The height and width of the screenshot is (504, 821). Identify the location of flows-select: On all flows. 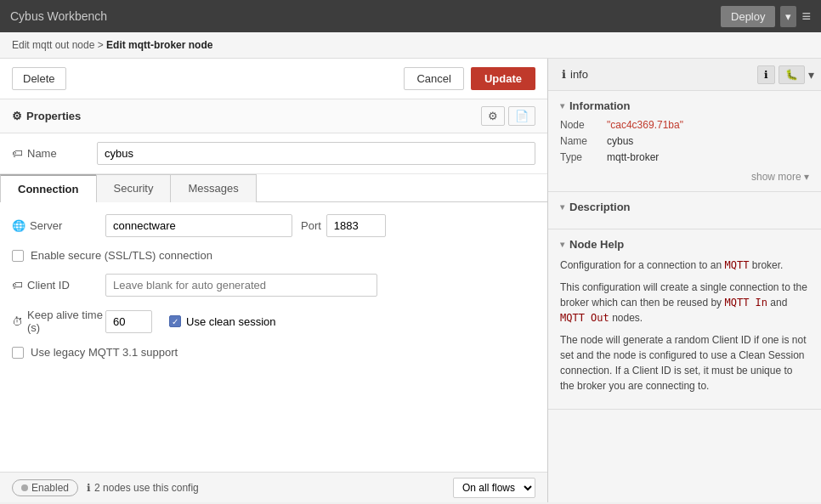
(495, 488).